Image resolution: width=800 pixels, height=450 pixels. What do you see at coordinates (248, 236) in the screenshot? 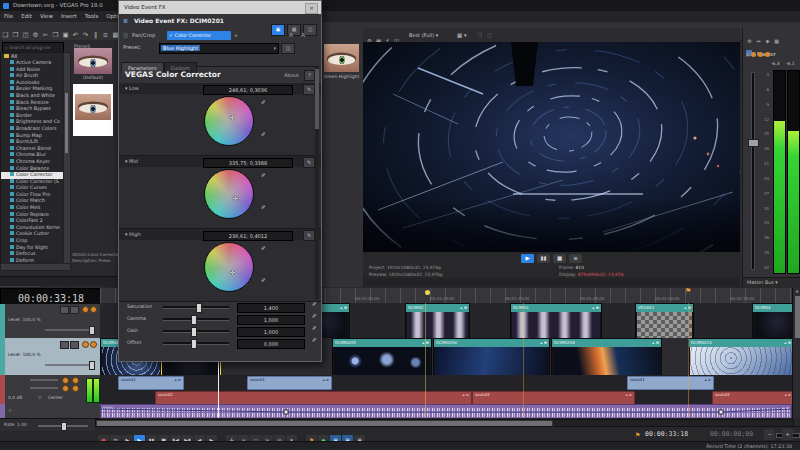
I see `wheel-value-field: 236,61; 0,4012` at bounding box center [248, 236].